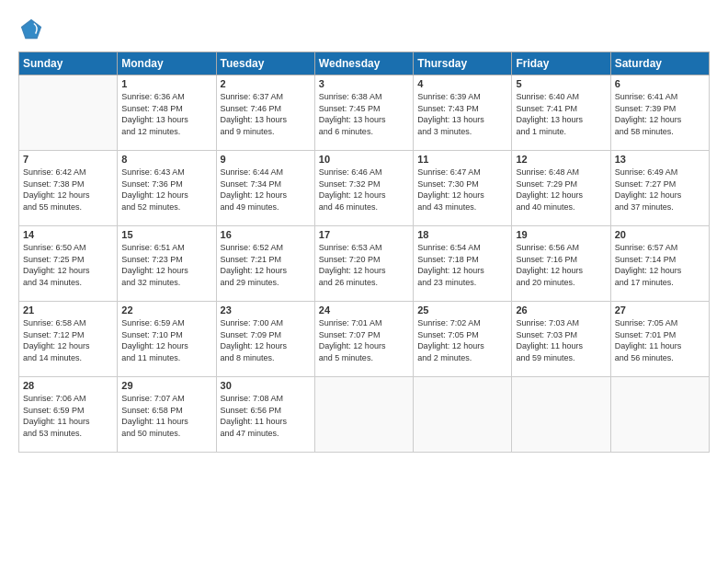 The image size is (728, 563). I want to click on day-number: 6, so click(660, 84).